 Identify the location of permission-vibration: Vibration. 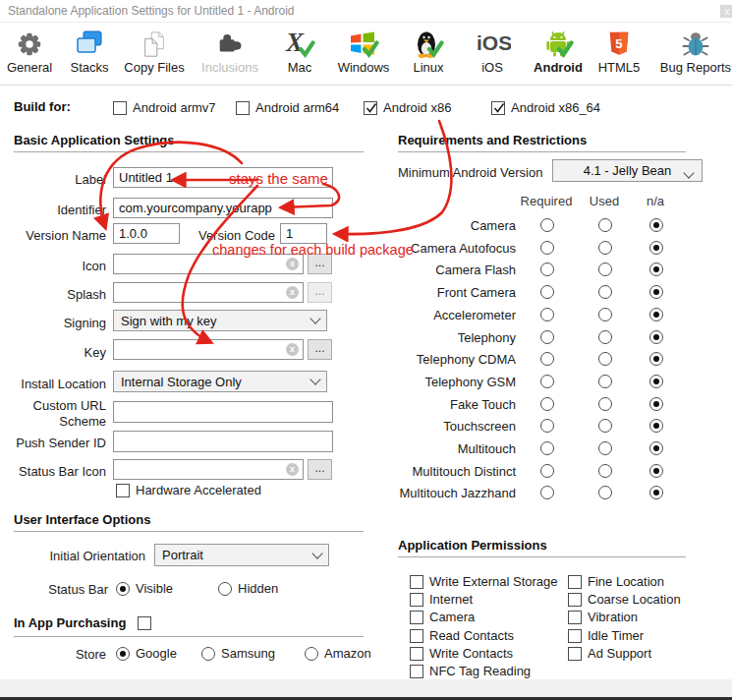
(603, 617).